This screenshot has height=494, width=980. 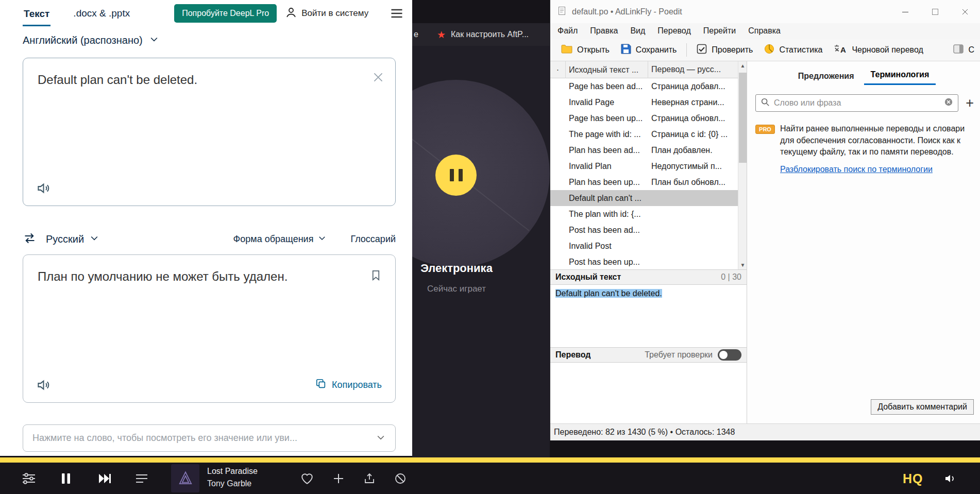 What do you see at coordinates (416, 35) in the screenshot?
I see `partial-tab-text: е` at bounding box center [416, 35].